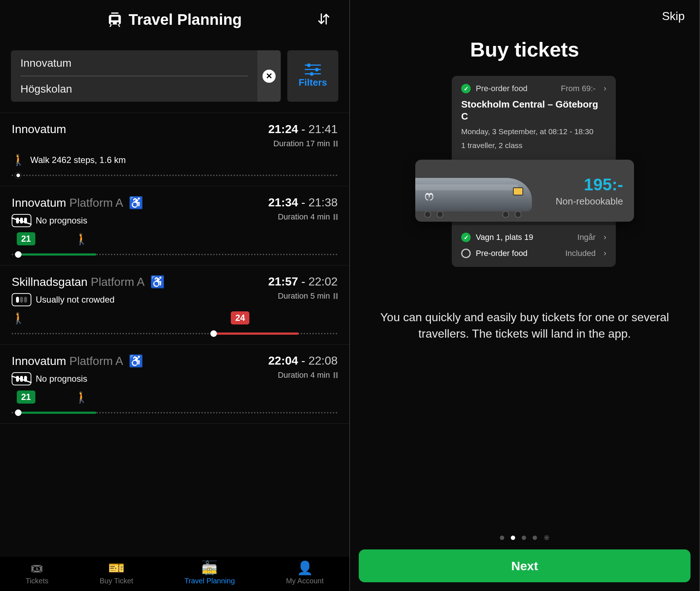 This screenshot has height=591, width=700. What do you see at coordinates (303, 129) in the screenshot?
I see `trip-times: 21:24 - 21:41` at bounding box center [303, 129].